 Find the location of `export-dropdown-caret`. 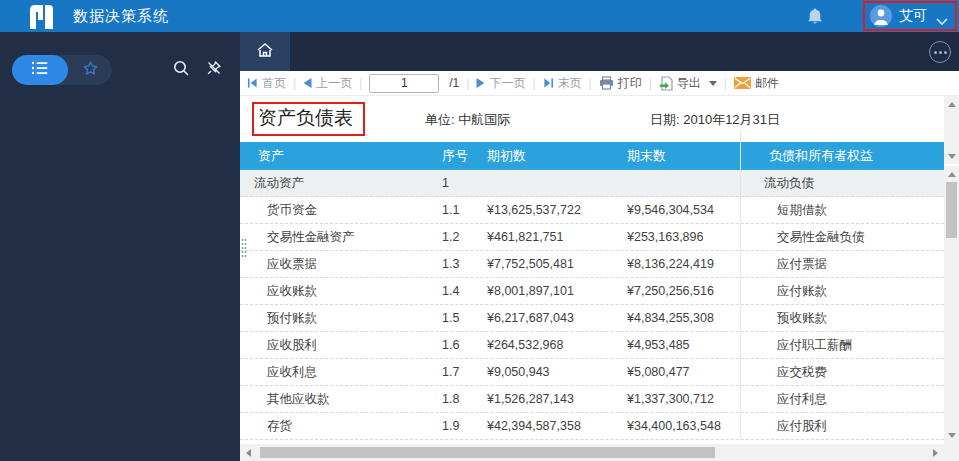

export-dropdown-caret is located at coordinates (713, 84).